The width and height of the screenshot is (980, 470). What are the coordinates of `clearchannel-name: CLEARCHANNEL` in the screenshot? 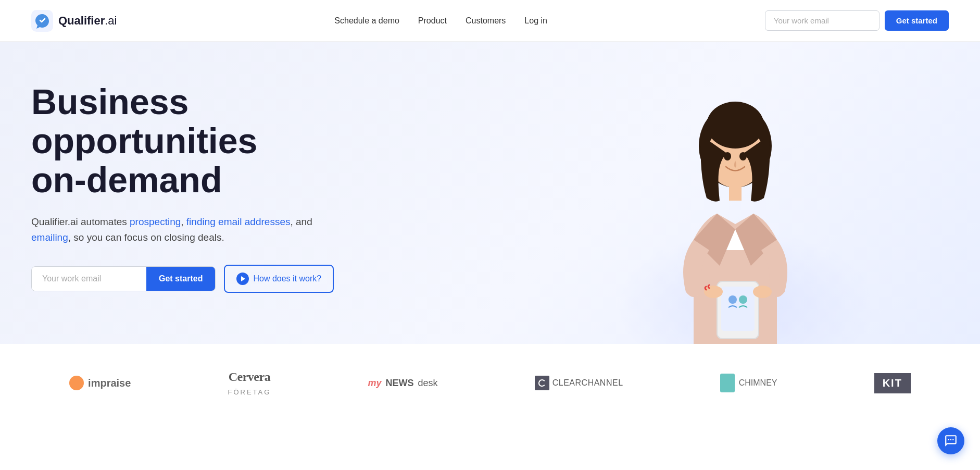 It's located at (588, 383).